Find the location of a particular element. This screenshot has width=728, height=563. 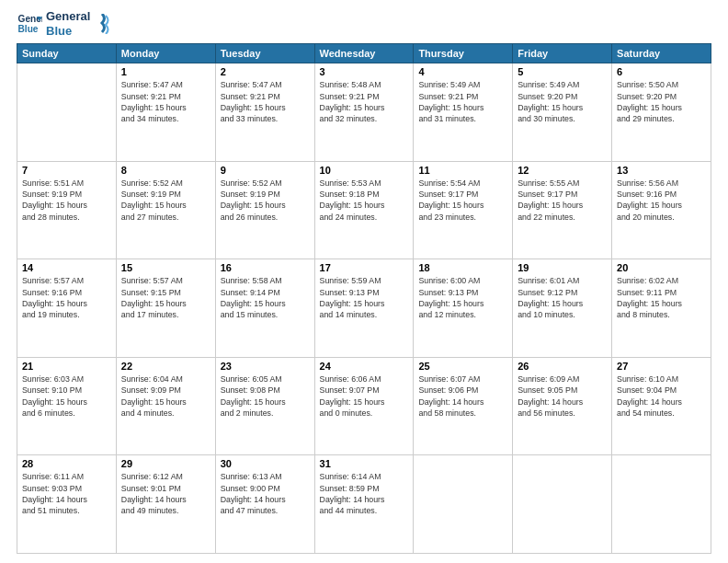

calendar-cell: 13Sunrise: 5:56 AM Sunset: 9:16 PM Dayli… is located at coordinates (662, 210).